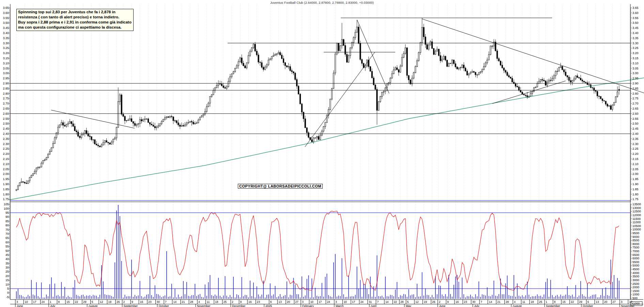 This screenshot has width=644, height=307. What do you see at coordinates (635, 73) in the screenshot?
I see `price-tick-right: 3.00` at bounding box center [635, 73].